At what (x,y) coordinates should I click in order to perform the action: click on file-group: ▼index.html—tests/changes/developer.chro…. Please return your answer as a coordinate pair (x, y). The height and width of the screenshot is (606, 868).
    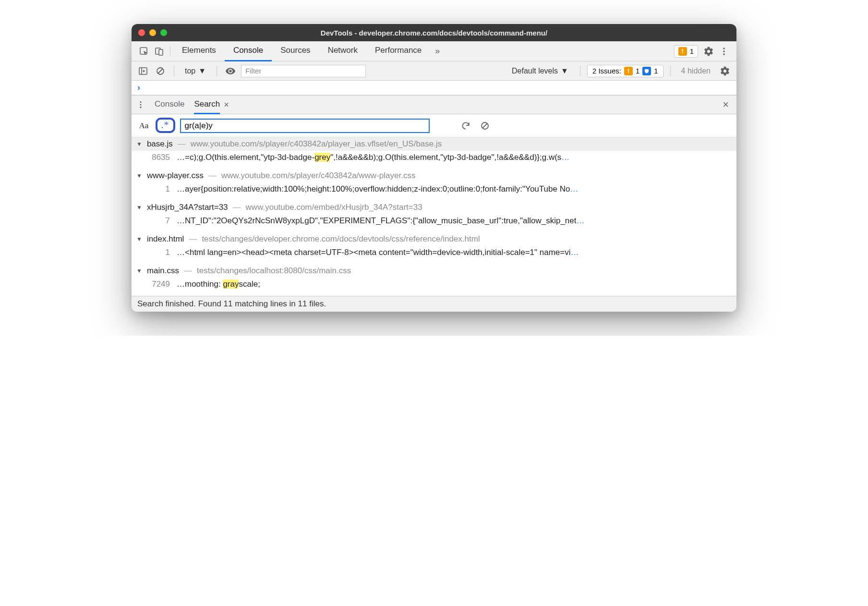
    Looking at the image, I should click on (434, 248).